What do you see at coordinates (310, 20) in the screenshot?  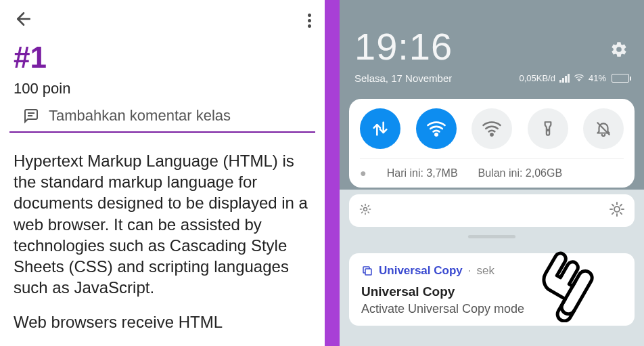 I see `more-menu-icon` at bounding box center [310, 20].